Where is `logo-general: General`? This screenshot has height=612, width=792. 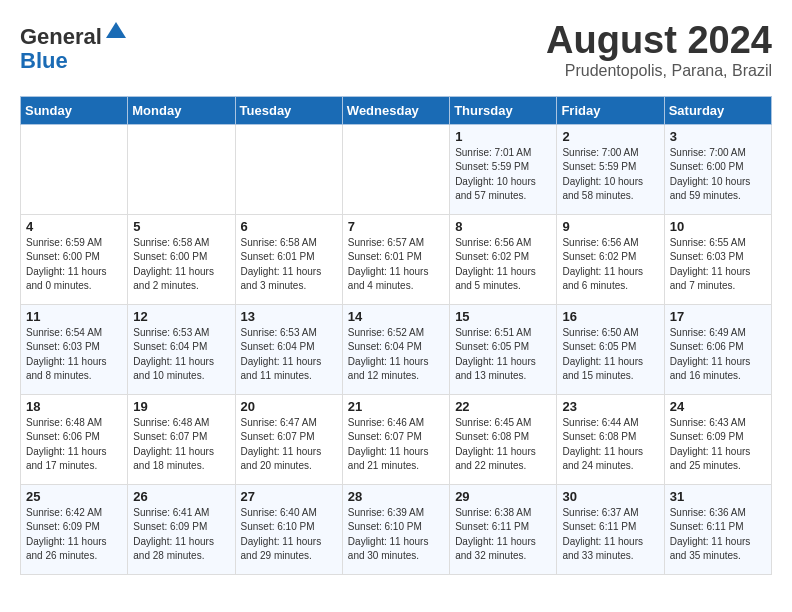 logo-general: General is located at coordinates (61, 36).